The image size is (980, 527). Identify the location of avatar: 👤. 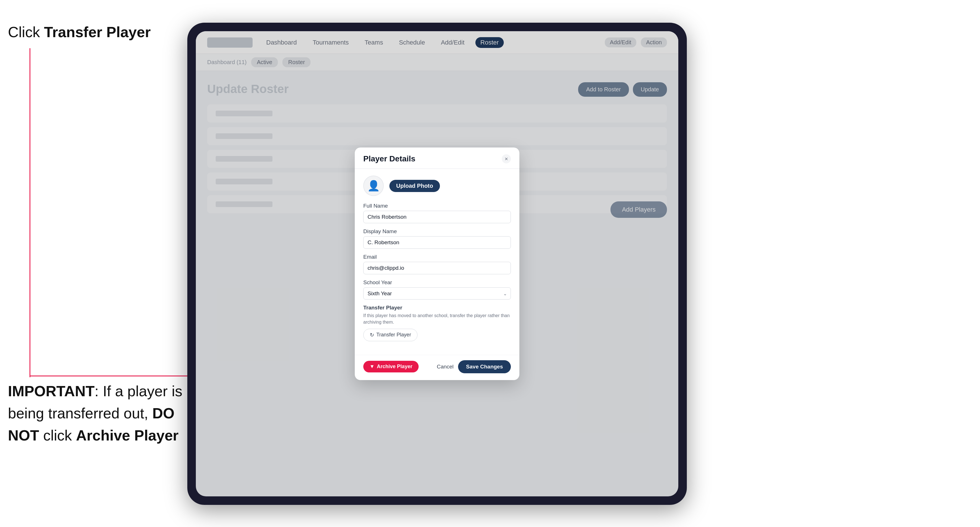
(374, 186).